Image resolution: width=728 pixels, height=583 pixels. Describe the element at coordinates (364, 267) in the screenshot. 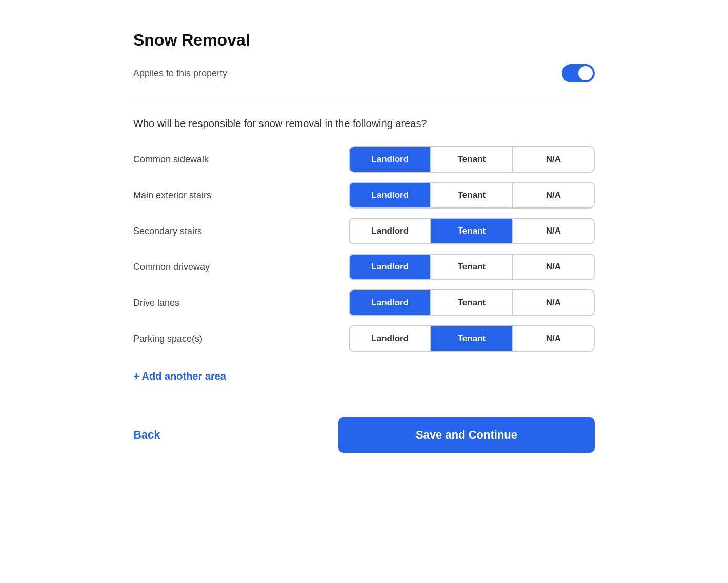

I see `area-row: Common drivewayLandlordTenantN/A` at that location.